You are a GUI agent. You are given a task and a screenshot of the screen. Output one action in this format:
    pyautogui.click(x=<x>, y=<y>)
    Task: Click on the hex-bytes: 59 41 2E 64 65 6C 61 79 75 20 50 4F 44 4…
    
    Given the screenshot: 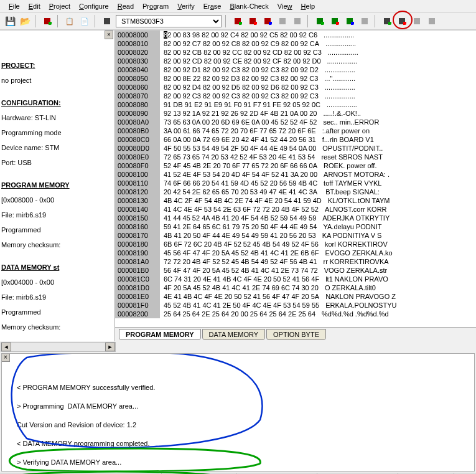 What is the action you would take?
    pyautogui.click(x=240, y=227)
    